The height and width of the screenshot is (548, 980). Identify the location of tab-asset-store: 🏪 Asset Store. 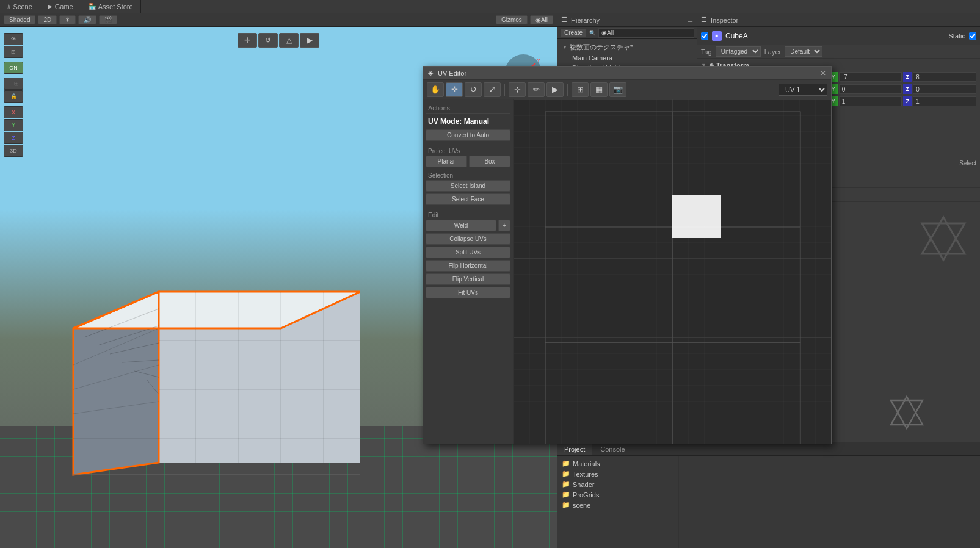
(111, 6).